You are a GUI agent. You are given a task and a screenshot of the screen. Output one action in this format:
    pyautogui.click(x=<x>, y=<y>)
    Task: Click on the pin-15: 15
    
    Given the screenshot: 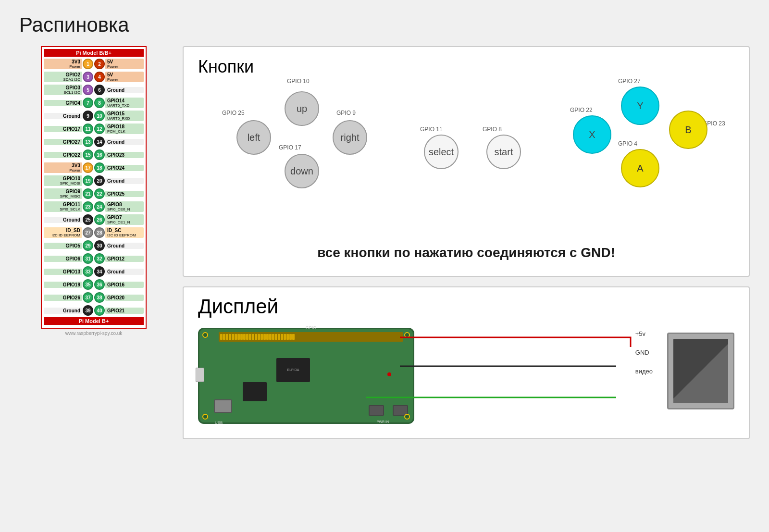 What is the action you would take?
    pyautogui.click(x=88, y=155)
    